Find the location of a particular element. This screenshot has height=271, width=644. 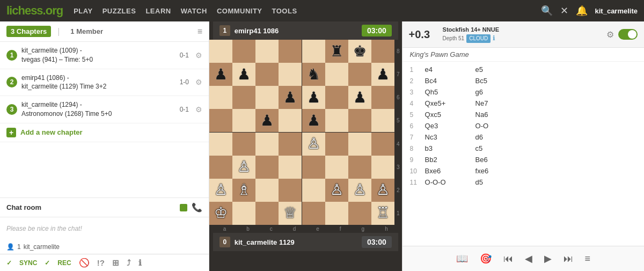

skip-forward-icon: ⏭ is located at coordinates (568, 259).